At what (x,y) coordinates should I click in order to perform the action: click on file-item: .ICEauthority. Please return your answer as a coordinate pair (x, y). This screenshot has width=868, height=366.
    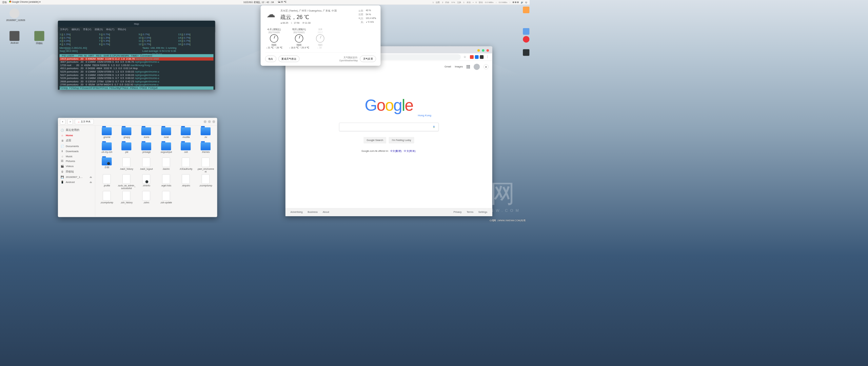
    Looking at the image, I should click on (186, 165).